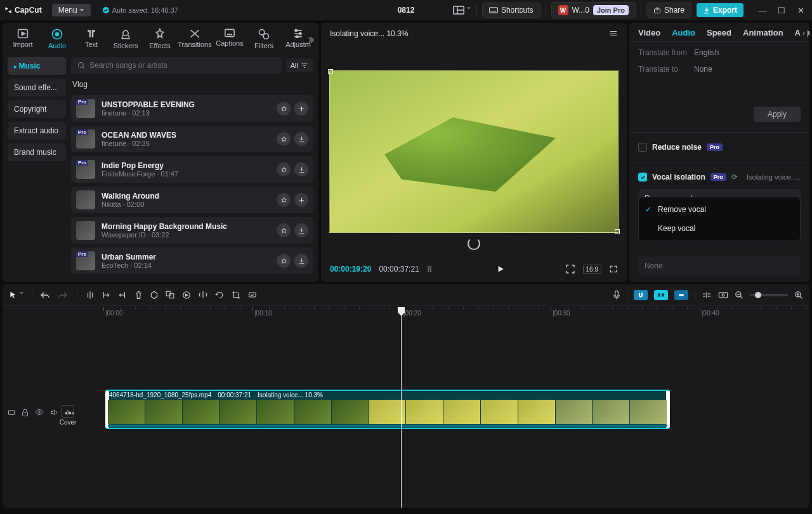  What do you see at coordinates (801, 10) in the screenshot?
I see `window-close: ✕` at bounding box center [801, 10].